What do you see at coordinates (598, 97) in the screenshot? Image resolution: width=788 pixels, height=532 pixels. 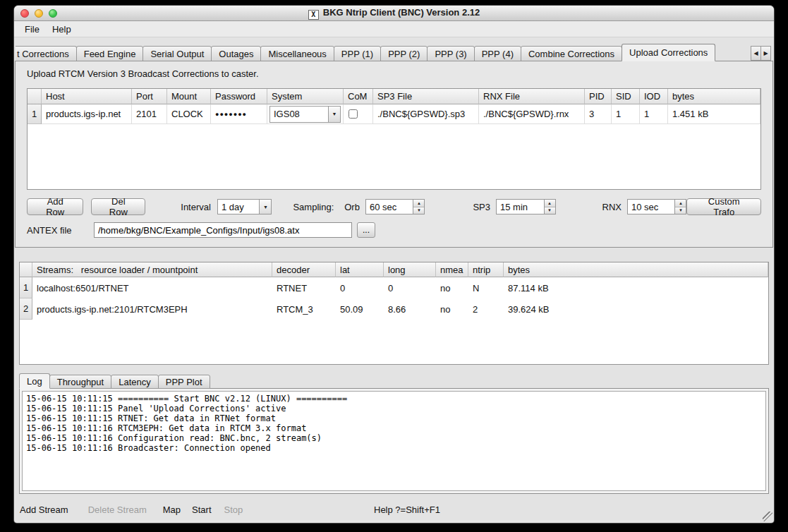 I see `col-header-pid: PID` at bounding box center [598, 97].